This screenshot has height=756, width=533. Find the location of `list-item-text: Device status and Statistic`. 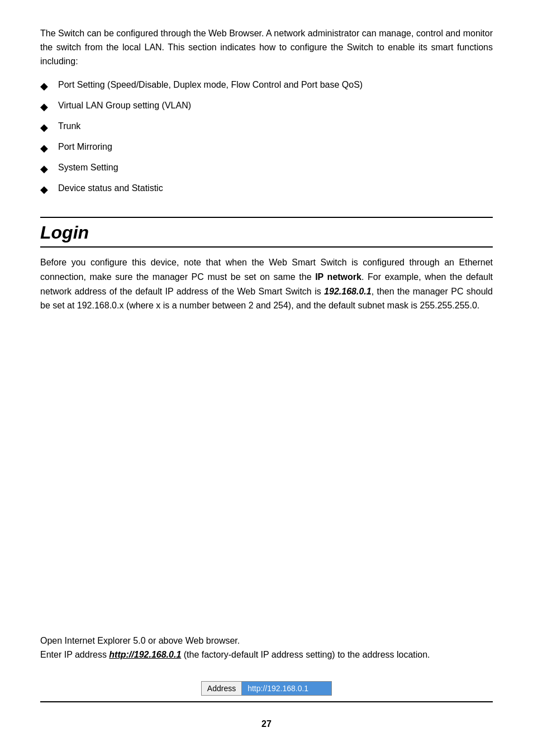

list-item-text: Device status and Statistic is located at coordinates (111, 189).